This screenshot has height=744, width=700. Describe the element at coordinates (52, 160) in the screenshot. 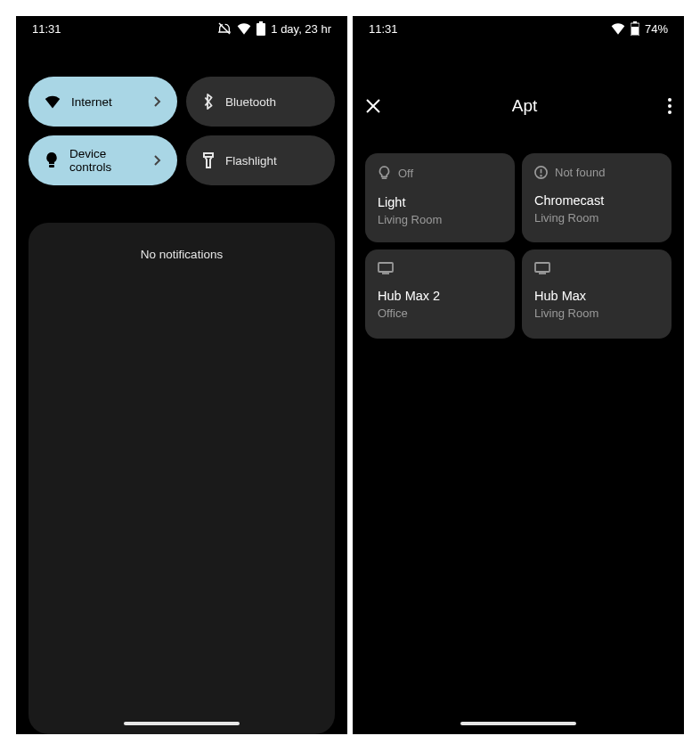

I see `bulb-icon` at that location.